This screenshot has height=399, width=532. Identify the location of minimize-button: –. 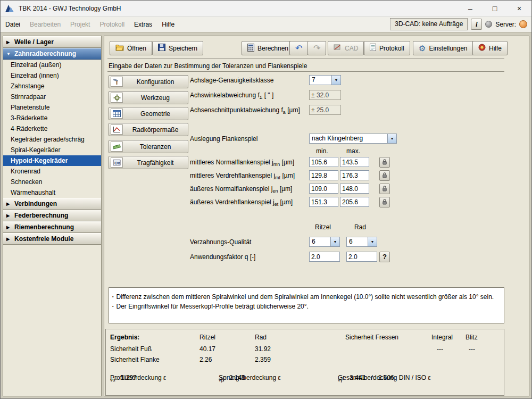
(470, 9).